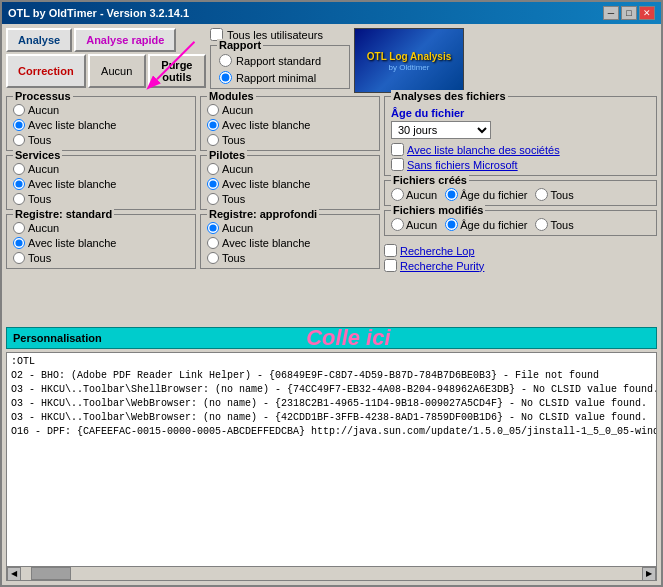  I want to click on microsoft-link: Sans fichiers Microsoft, so click(462, 165).